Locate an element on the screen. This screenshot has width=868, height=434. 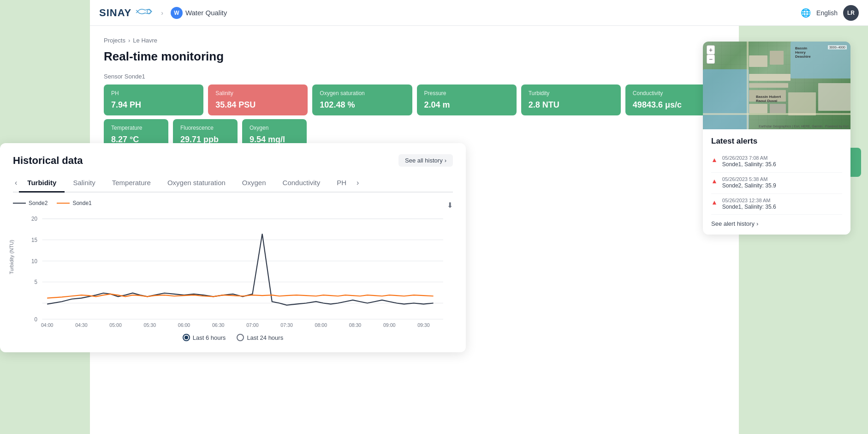
svg-text: 10 is located at coordinates (34, 261).